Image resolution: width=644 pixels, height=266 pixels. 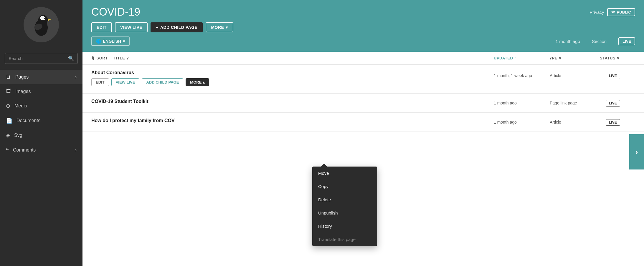 I want to click on globe-icon: 🌐, so click(x=98, y=41).